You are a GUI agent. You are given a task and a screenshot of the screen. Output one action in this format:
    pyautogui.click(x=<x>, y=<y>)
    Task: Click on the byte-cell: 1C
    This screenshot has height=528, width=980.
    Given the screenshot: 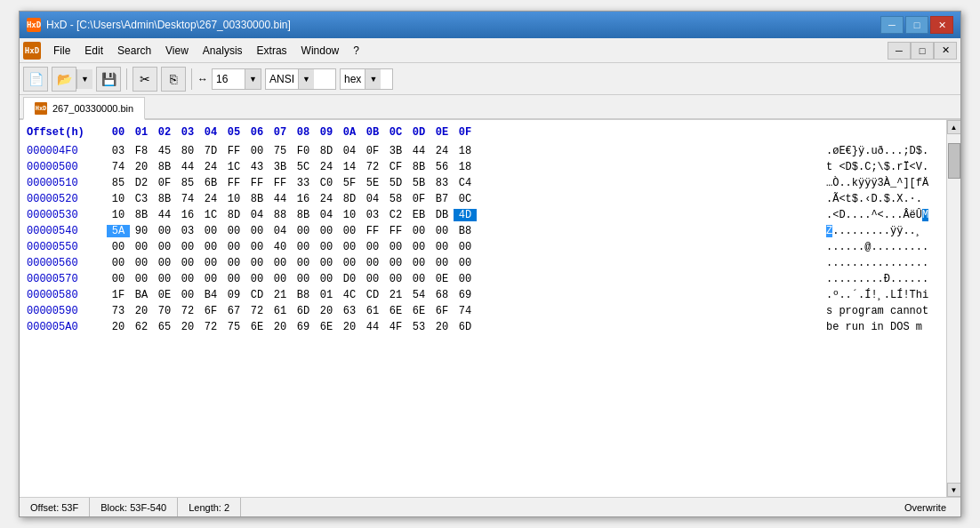 What is the action you would take?
    pyautogui.click(x=234, y=167)
    